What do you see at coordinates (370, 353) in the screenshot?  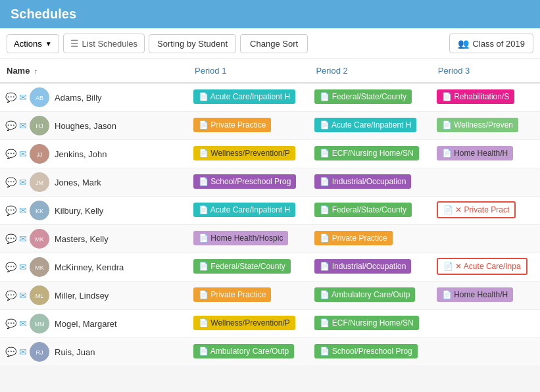 I see `period2-cell: 📄 School/Preschool Prog` at bounding box center [370, 353].